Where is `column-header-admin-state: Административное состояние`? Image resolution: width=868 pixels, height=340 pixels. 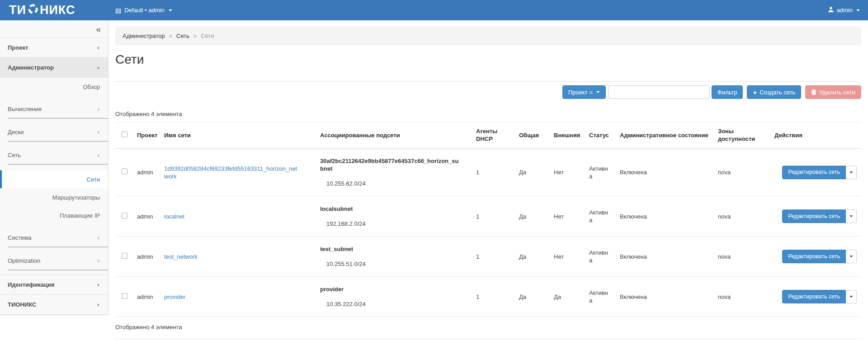 column-header-admin-state: Административное состояние is located at coordinates (665, 135).